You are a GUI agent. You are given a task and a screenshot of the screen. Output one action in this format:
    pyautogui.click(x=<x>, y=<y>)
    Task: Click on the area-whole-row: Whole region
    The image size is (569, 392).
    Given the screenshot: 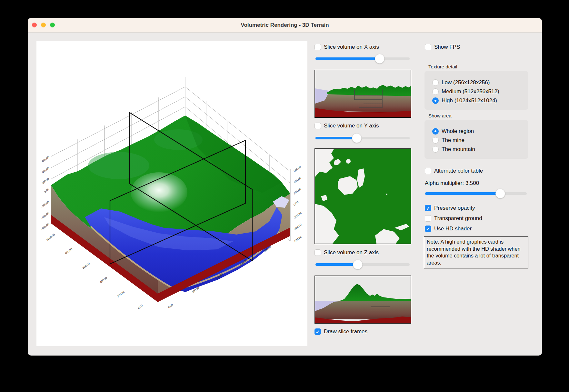 What is the action you would take?
    pyautogui.click(x=453, y=131)
    